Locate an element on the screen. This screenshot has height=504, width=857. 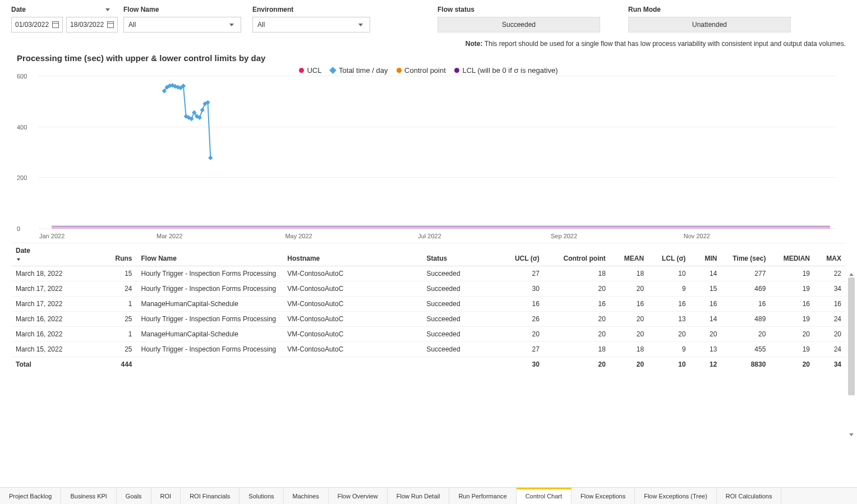
col-flow: Flow Name is located at coordinates (210, 255).